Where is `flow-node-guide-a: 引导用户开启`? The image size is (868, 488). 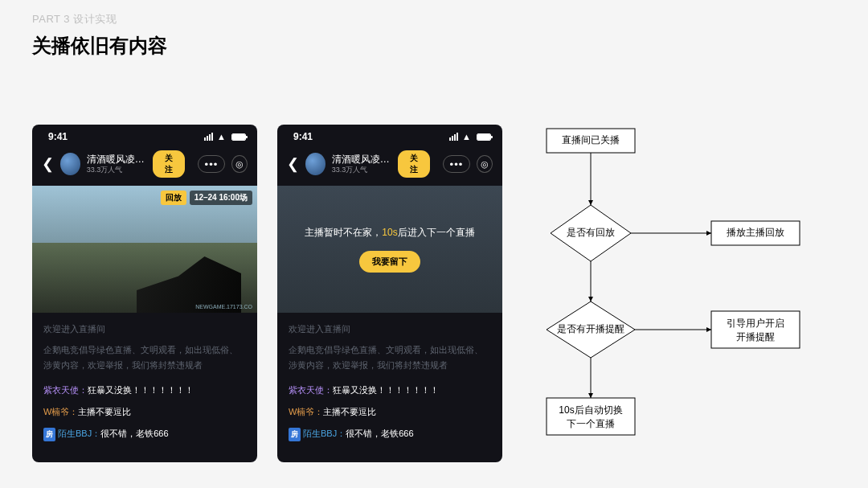
flow-node-guide-a: 引导用户开启 is located at coordinates (755, 323).